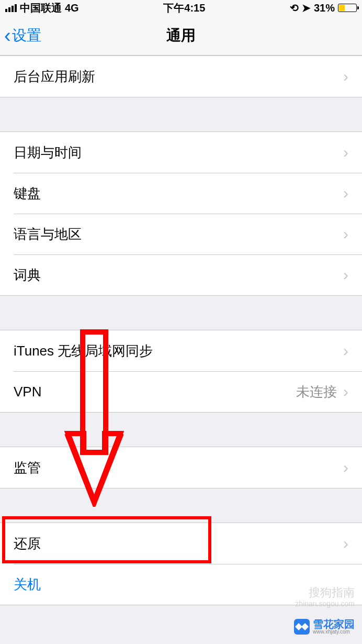  I want to click on row-keyboard: 键盘 ›, so click(181, 193).